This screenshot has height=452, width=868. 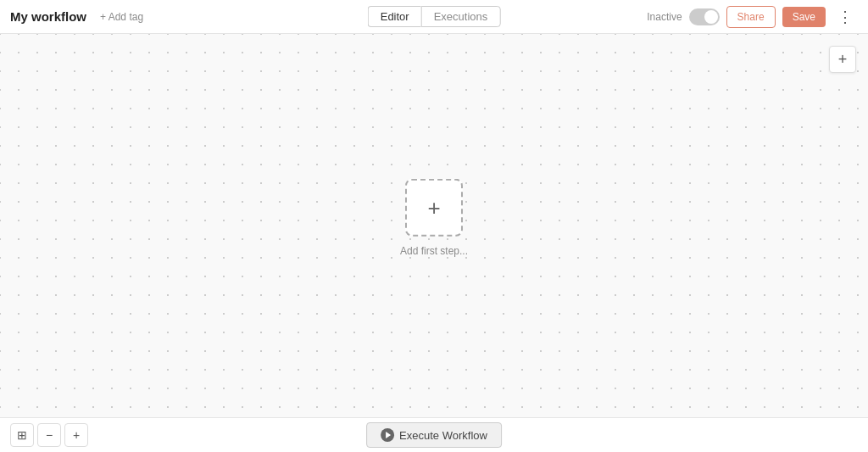 What do you see at coordinates (434, 207) in the screenshot?
I see `add-step-plus-icon: +` at bounding box center [434, 207].